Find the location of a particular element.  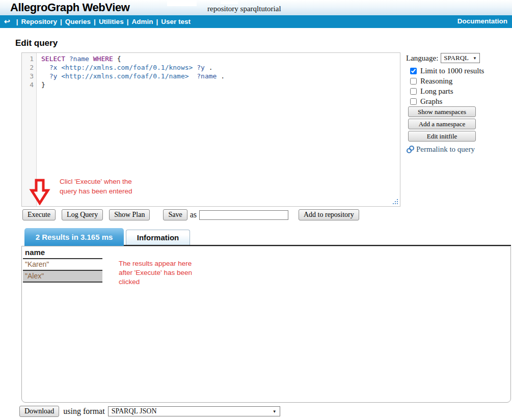

option-long-parts: Long parts is located at coordinates (461, 91).